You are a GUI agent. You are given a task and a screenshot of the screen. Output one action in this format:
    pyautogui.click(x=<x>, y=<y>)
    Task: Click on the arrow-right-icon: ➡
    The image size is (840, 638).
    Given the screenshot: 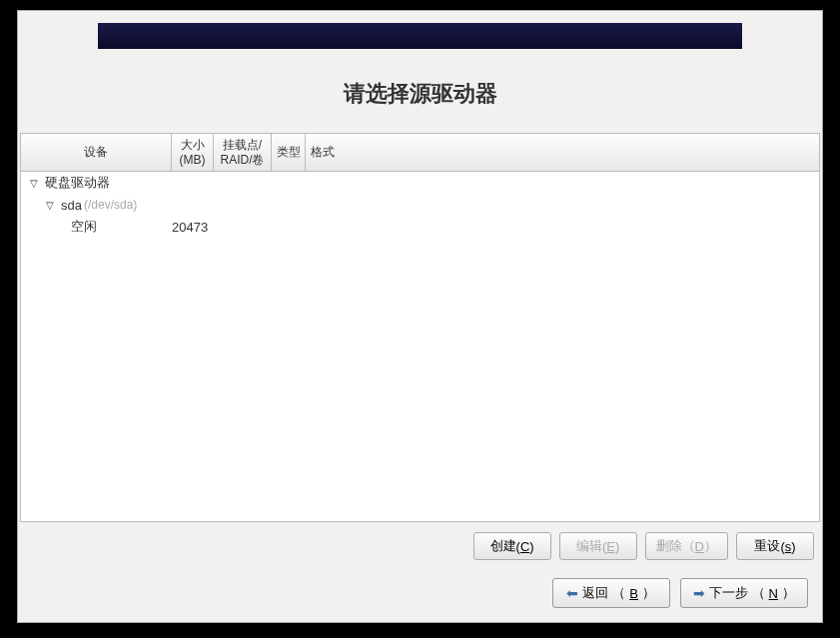 What is the action you would take?
    pyautogui.click(x=699, y=593)
    